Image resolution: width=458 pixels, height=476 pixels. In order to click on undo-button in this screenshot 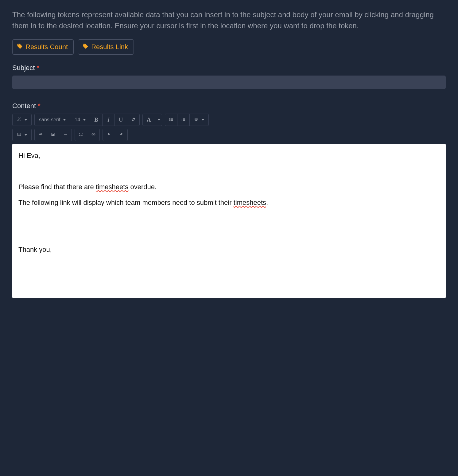, I will do `click(109, 135)`.